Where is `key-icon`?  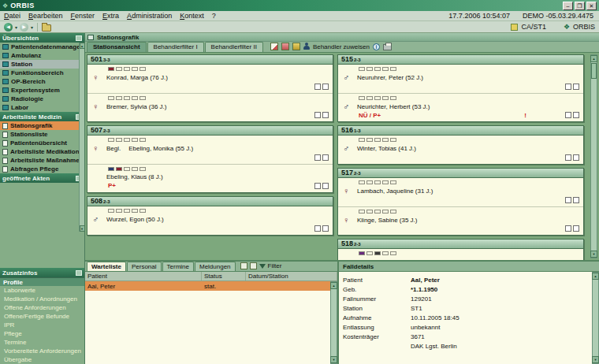 key-icon is located at coordinates (296, 46).